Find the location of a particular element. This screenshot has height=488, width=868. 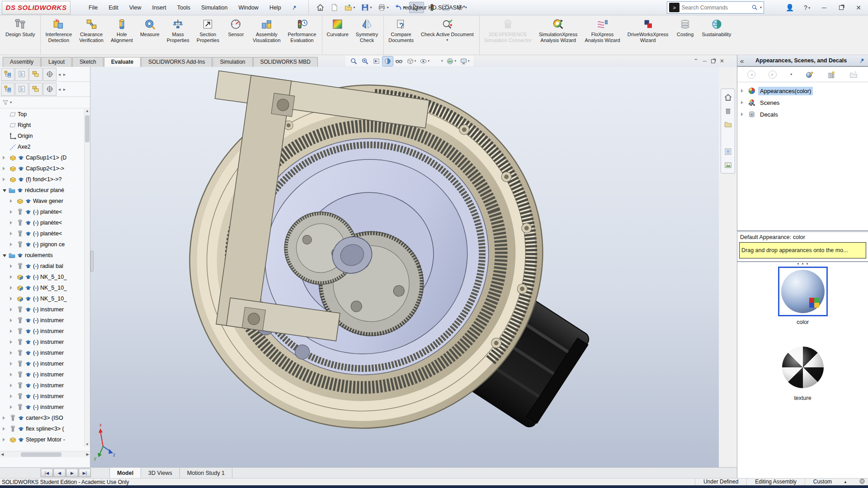

ribbon-button: Assembly Visualization ▾ is located at coordinates (267, 35).